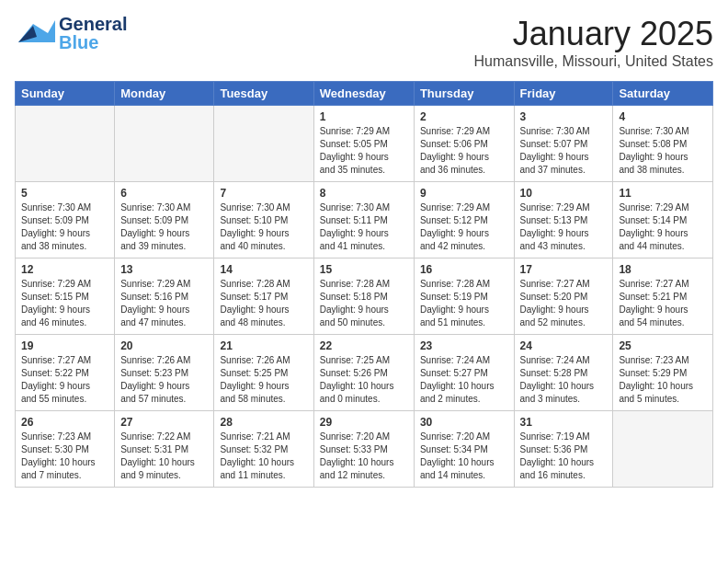 Image resolution: width=728 pixels, height=563 pixels. Describe the element at coordinates (564, 422) in the screenshot. I see `day-number: 31` at that location.